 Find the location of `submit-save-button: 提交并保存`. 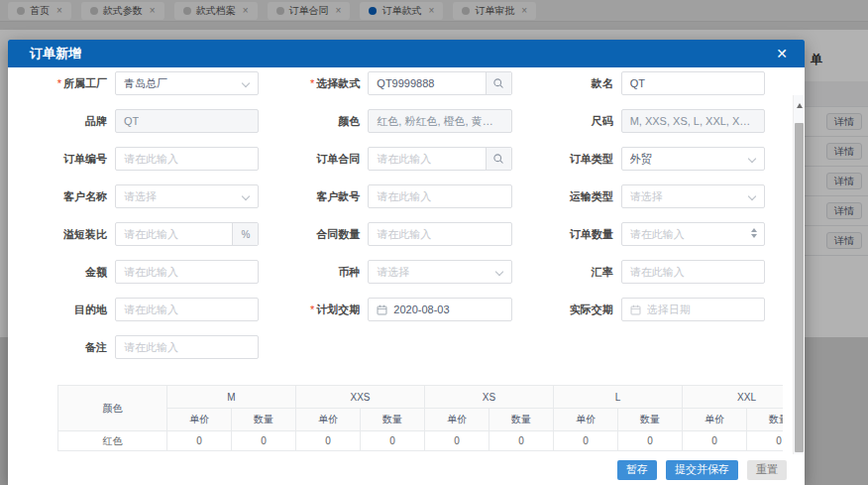

submit-save-button: 提交并保存 is located at coordinates (702, 470).